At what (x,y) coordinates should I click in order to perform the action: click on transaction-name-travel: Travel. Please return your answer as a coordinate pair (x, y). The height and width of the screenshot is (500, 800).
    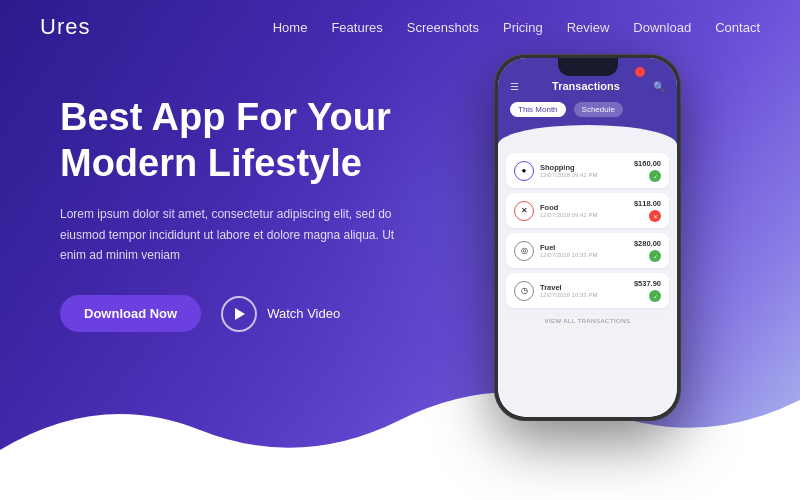
    Looking at the image, I should click on (587, 288).